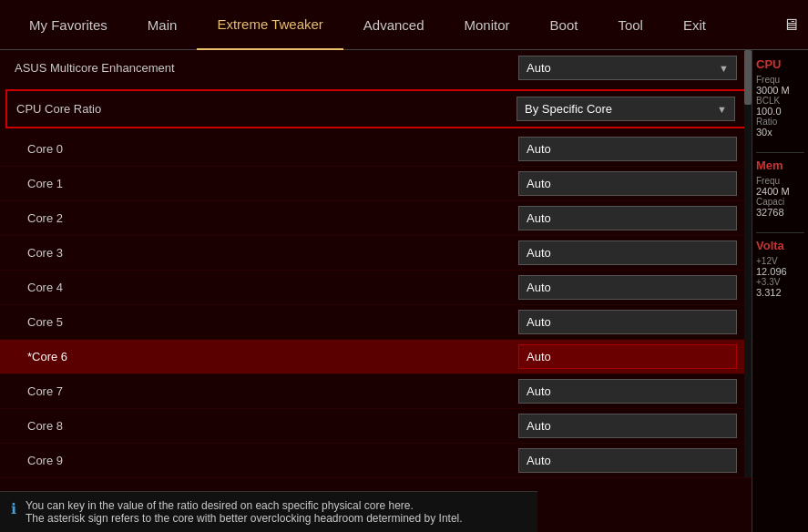 The height and width of the screenshot is (532, 808). What do you see at coordinates (628, 322) in the screenshot?
I see `core-input-5: Auto` at bounding box center [628, 322].